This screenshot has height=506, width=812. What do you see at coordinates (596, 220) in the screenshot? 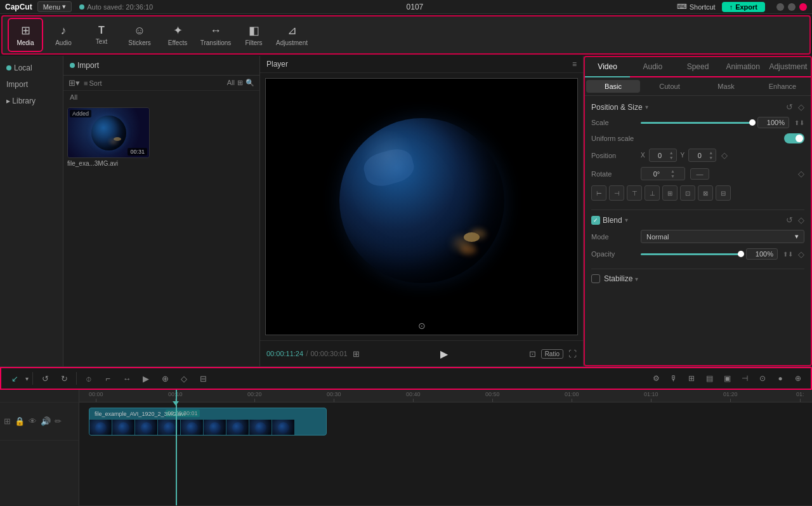
I see `blend-check-icon: ✓` at bounding box center [596, 220].